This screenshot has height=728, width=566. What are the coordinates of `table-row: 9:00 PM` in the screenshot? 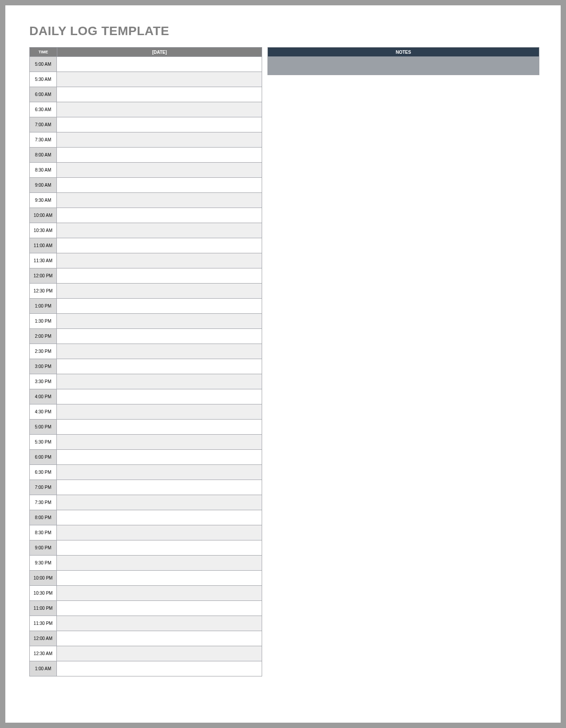 It's located at (146, 548).